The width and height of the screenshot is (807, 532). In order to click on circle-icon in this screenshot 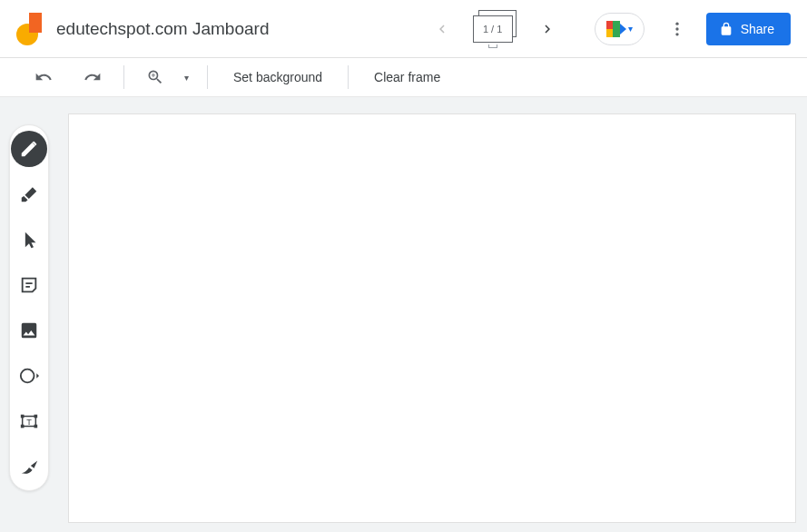, I will do `click(29, 376)`.